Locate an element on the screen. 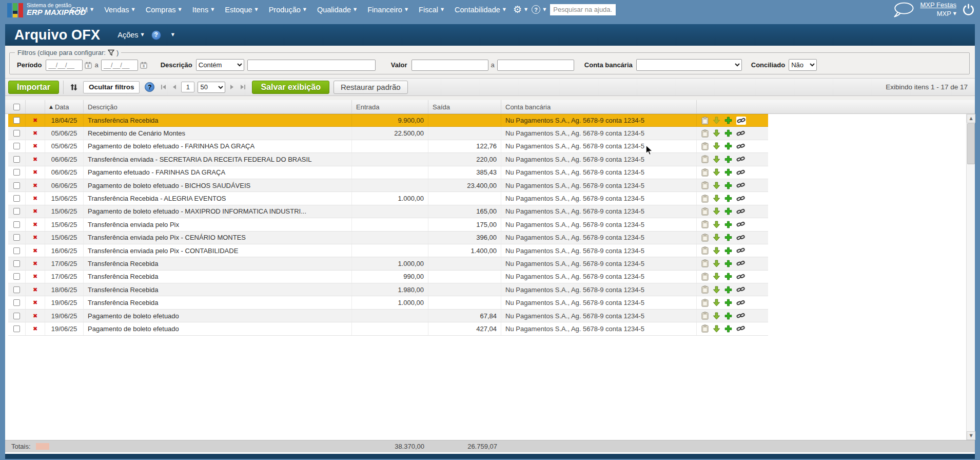 Image resolution: width=980 pixels, height=460 pixels. column-header-data: ▲ Data is located at coordinates (65, 107).